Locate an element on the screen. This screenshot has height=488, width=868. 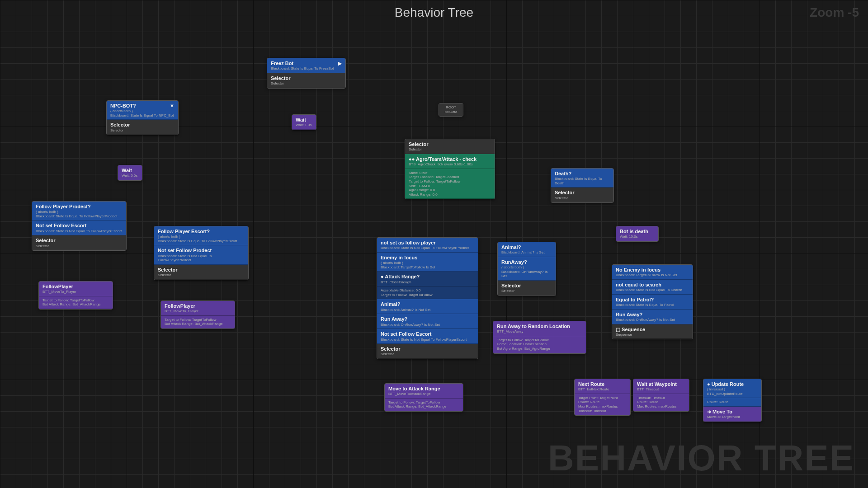
node-main-selector: SelectorSelector ●● Agro/Team/Attack - c… is located at coordinates (450, 169).